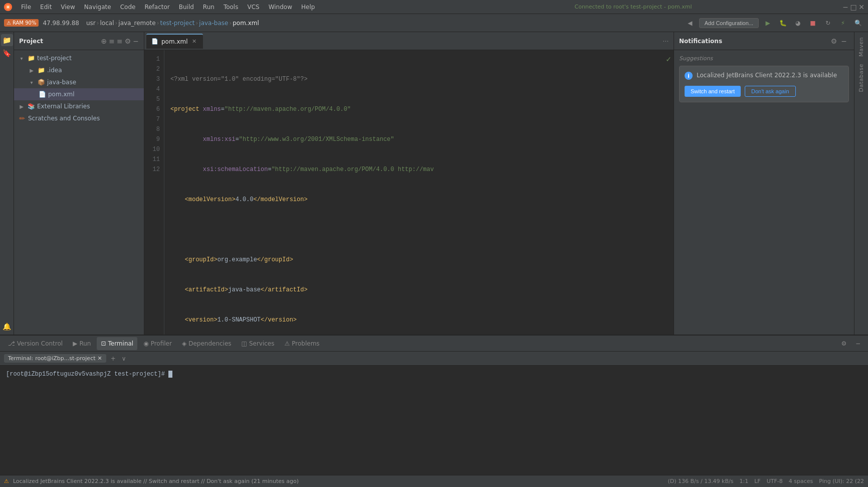 The image size is (868, 487). What do you see at coordinates (206, 344) in the screenshot?
I see `tab-dependencies: ◈ Dependencies` at bounding box center [206, 344].